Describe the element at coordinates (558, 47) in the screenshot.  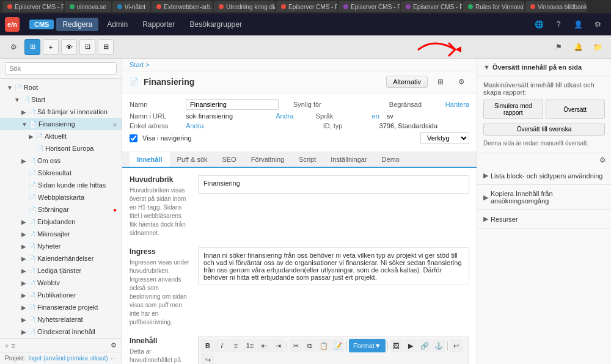
I see `flag-icon: ⚑` at that location.